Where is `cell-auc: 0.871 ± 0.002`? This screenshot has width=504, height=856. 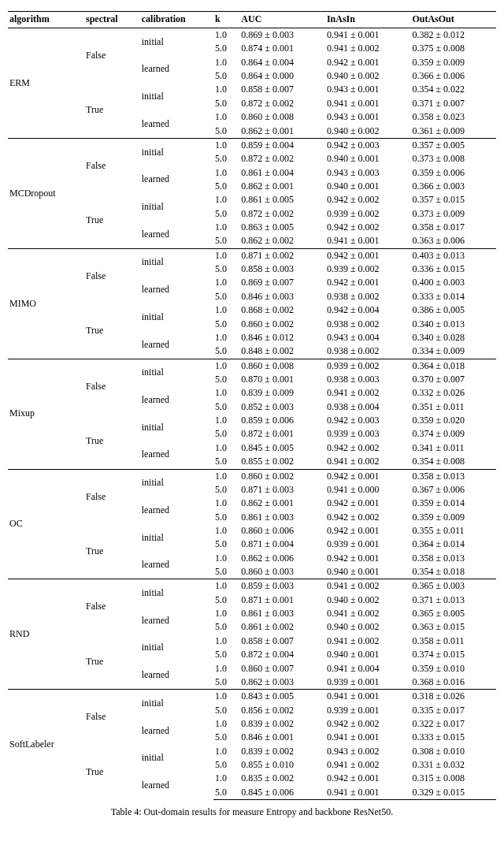
cell-auc: 0.871 ± 0.002 is located at coordinates (282, 255).